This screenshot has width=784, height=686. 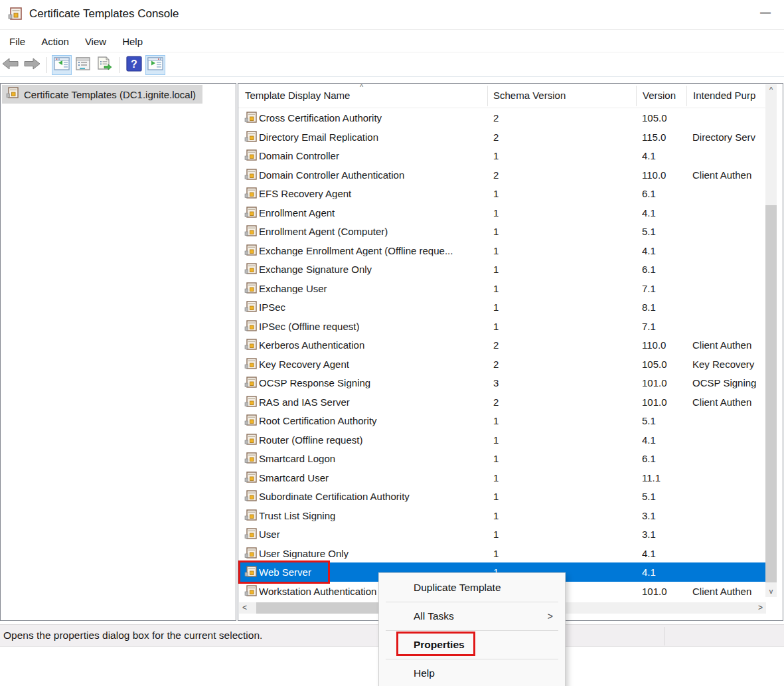 I want to click on menu-action: Action, so click(x=55, y=41).